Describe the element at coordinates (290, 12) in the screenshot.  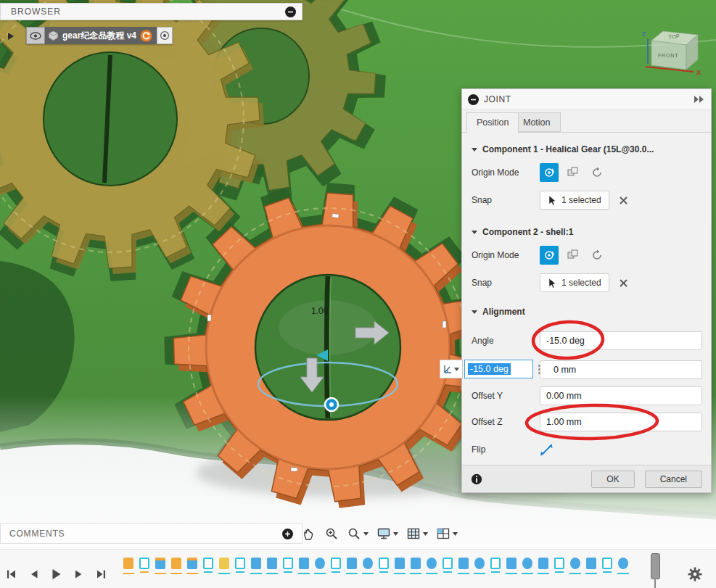
I see `minimize-panel-button` at that location.